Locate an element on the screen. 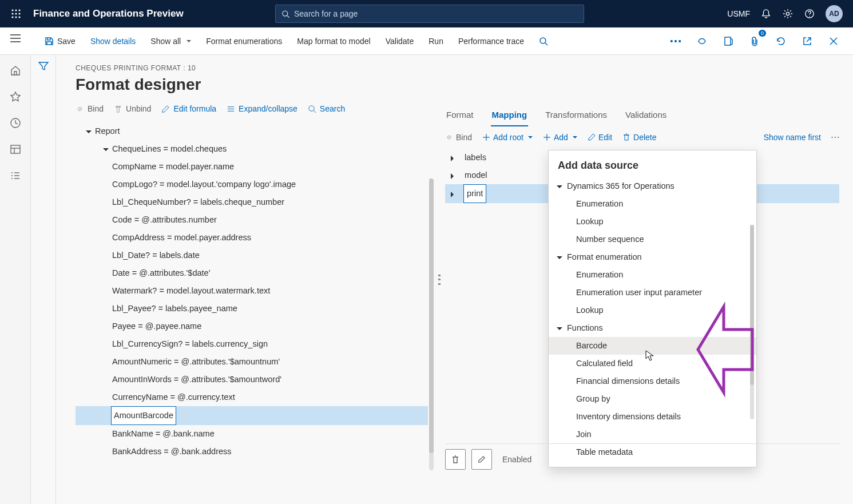 This screenshot has height=504, width=853. popup-item-enum-user-input: Enumeration user input parameter is located at coordinates (652, 293).